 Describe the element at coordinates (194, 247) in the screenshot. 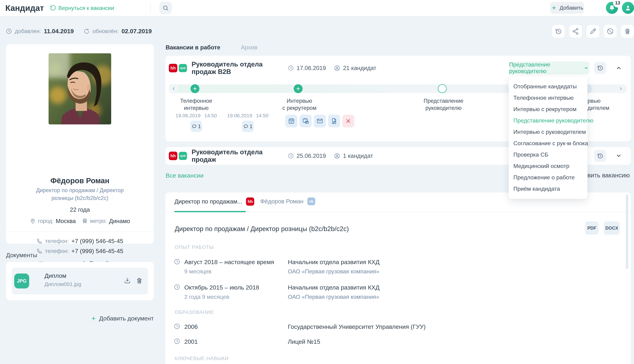

I see `experience-heading: ОПЫТ РАБОТЫ` at that location.